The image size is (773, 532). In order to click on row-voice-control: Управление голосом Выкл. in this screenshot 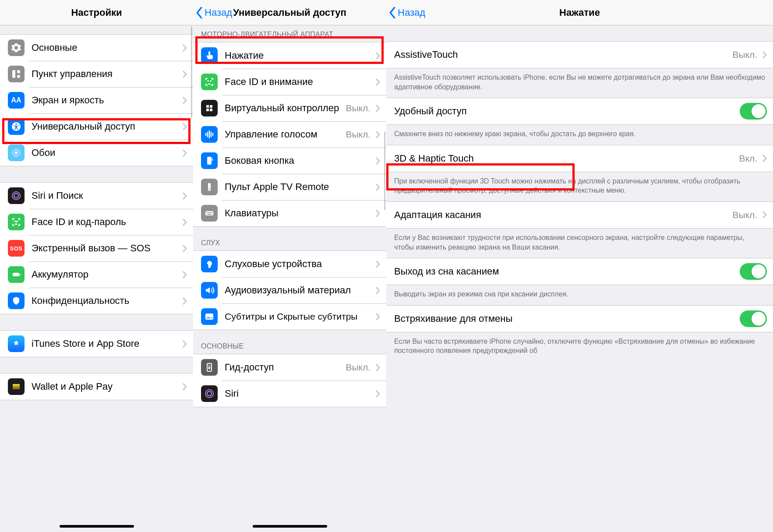, I will do `click(290, 134)`.